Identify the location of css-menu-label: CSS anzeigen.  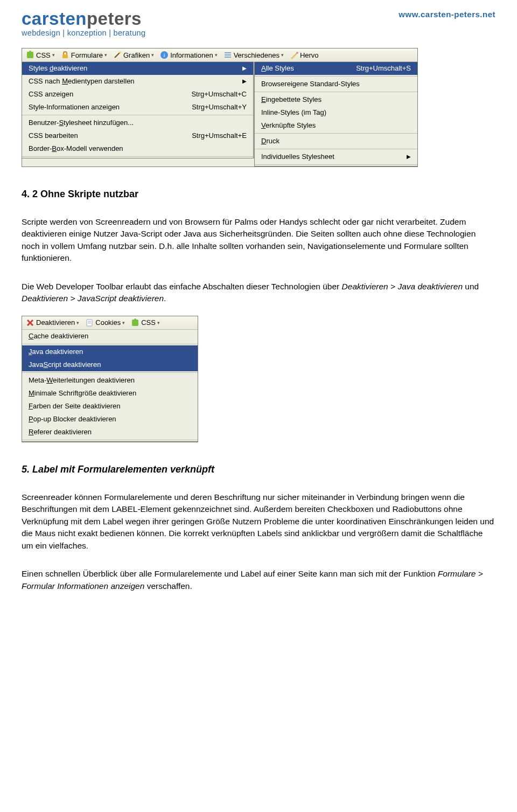
(104, 94).